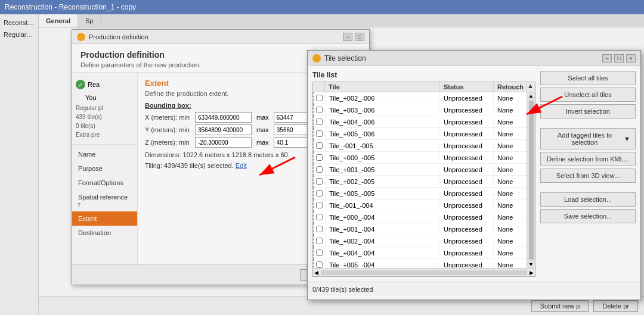  Describe the element at coordinates (531, 180) in the screenshot. I see `scroll-thumb` at that location.